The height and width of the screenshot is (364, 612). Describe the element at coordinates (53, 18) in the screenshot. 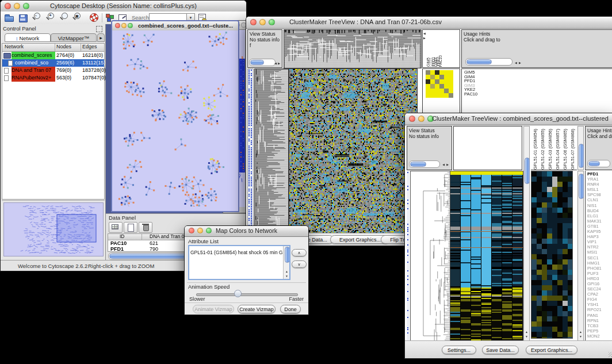

I see `zoom-in-icon: +` at that location.